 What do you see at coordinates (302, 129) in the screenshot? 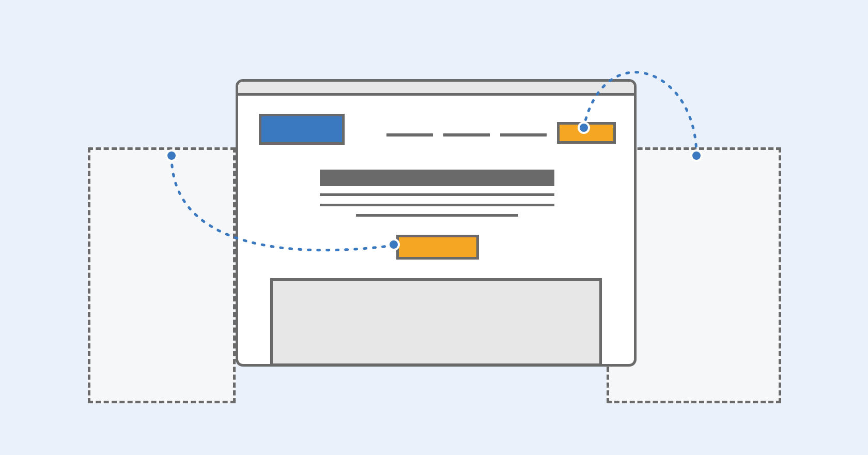
I see `logo-placeholder` at bounding box center [302, 129].